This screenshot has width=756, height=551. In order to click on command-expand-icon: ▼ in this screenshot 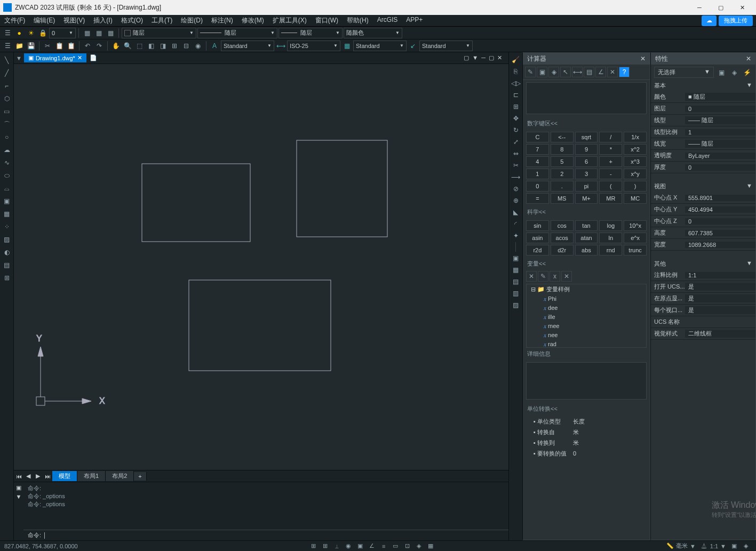, I will do `click(19, 497)`.